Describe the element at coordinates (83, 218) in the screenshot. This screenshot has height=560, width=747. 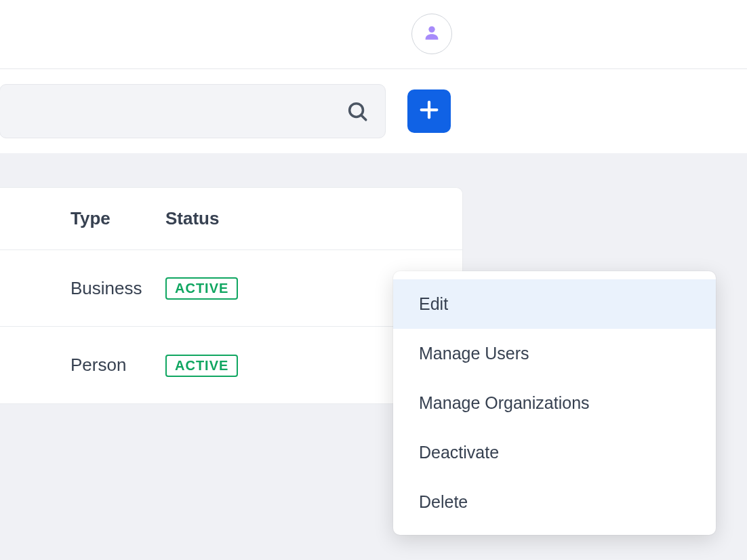
I see `col-header-type: Type` at that location.